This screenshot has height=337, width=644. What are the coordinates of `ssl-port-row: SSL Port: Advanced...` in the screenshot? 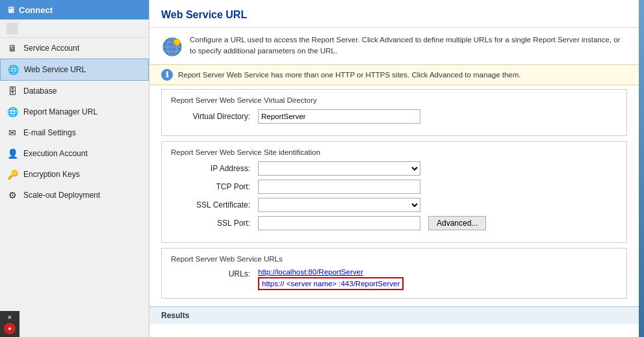 It's located at (394, 223).